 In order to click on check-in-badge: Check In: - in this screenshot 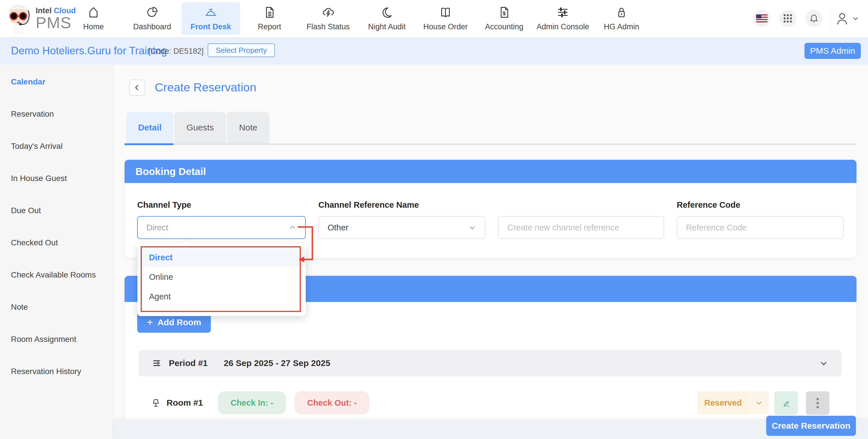, I will do `click(252, 403)`.